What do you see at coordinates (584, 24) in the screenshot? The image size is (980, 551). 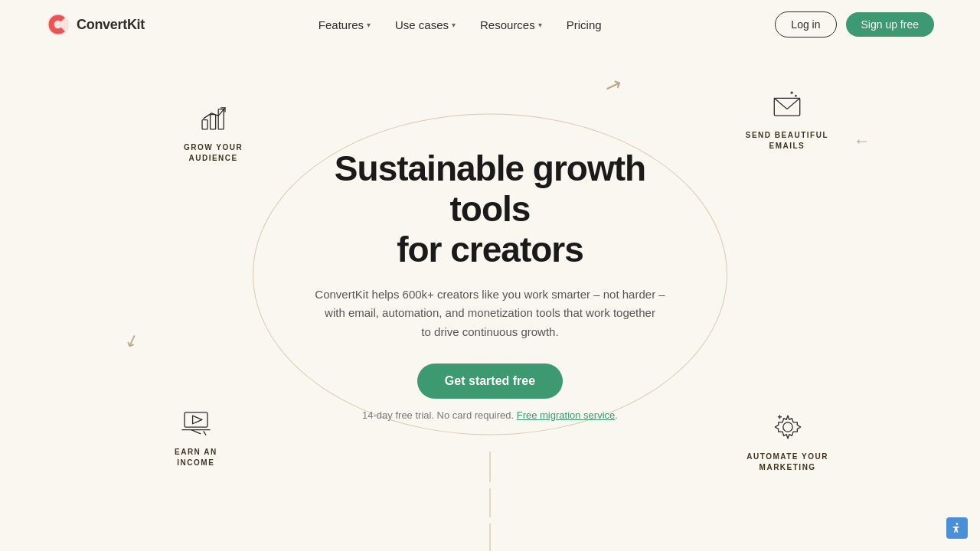 I see `nav-item-pricing: Pricing` at bounding box center [584, 24].